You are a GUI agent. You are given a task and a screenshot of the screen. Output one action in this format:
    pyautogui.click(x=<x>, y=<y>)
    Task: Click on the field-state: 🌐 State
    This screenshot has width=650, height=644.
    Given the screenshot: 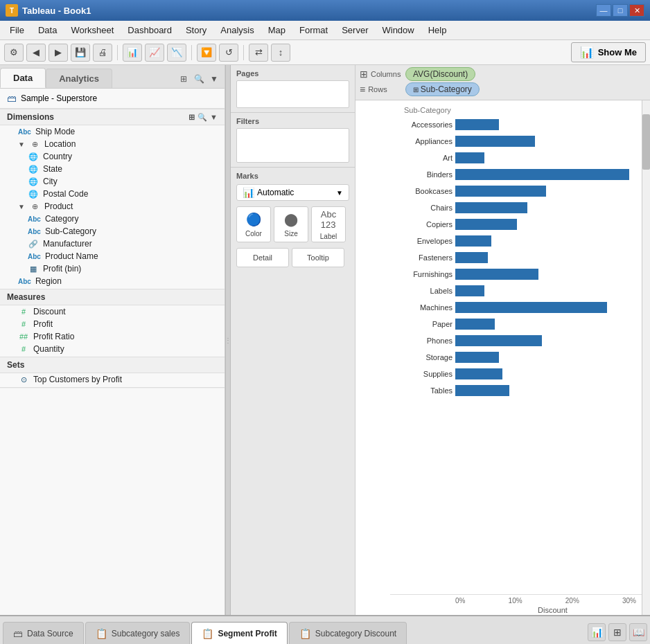 What is the action you would take?
    pyautogui.click(x=112, y=169)
    